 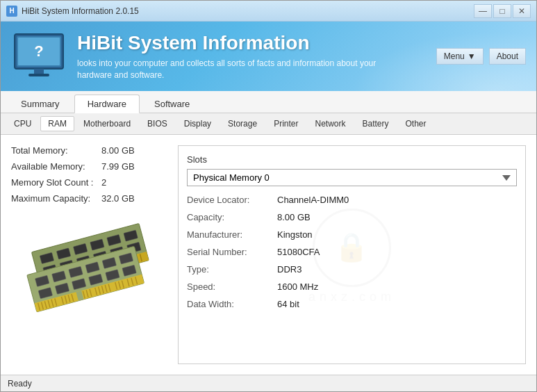 What do you see at coordinates (118, 167) in the screenshot?
I see `available-memory-value: 7.99 GB` at bounding box center [118, 167].